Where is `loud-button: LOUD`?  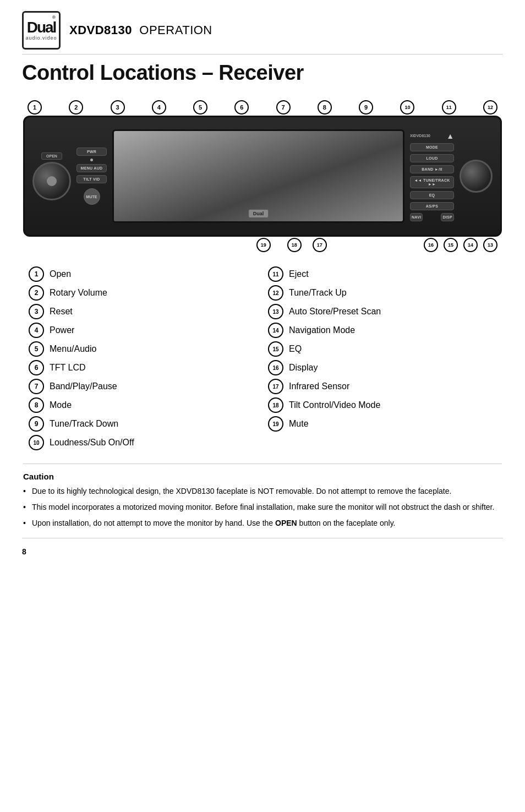 loud-button: LOUD is located at coordinates (432, 159).